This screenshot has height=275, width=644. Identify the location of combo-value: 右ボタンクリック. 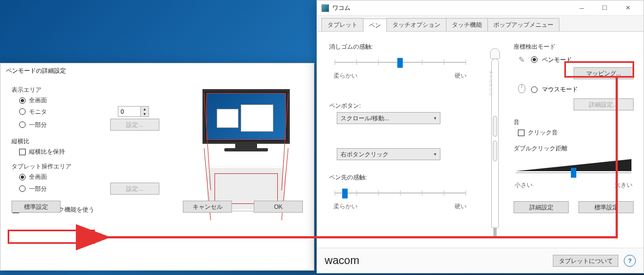
(365, 154).